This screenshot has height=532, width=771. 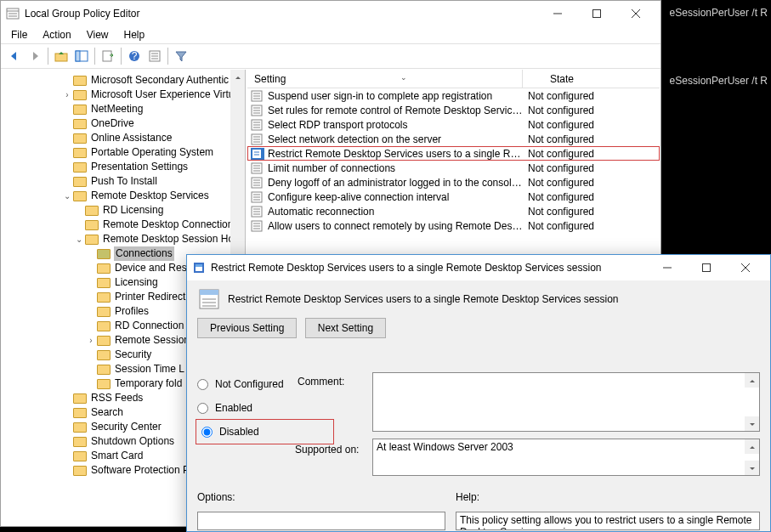 I want to click on tree-item: NetMeeting, so click(x=123, y=109).